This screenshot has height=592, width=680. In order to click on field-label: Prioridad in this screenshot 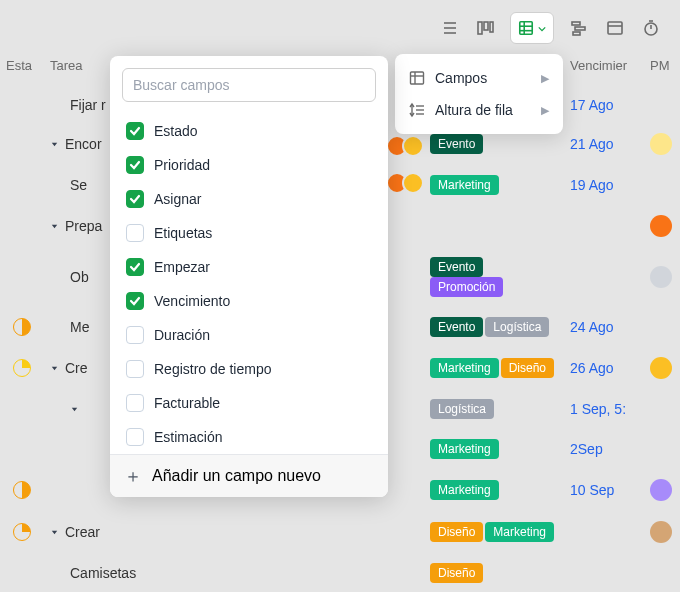, I will do `click(182, 165)`.